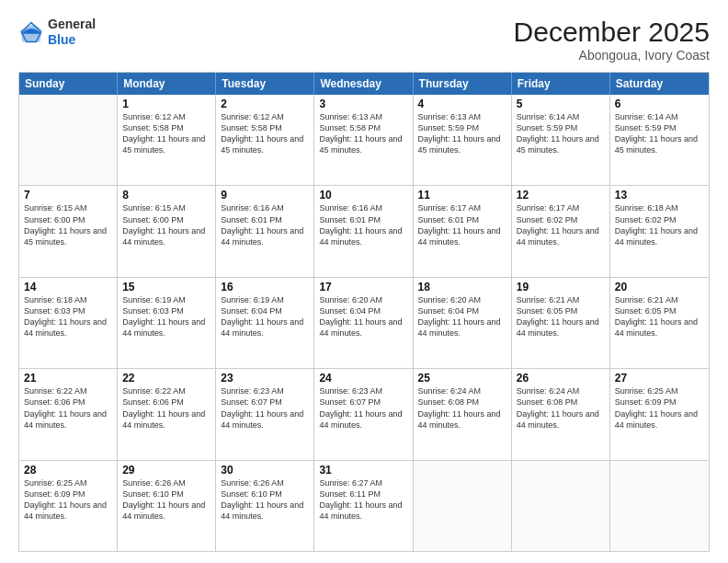 Image resolution: width=728 pixels, height=563 pixels. What do you see at coordinates (462, 104) in the screenshot?
I see `day-number: 4` at bounding box center [462, 104].